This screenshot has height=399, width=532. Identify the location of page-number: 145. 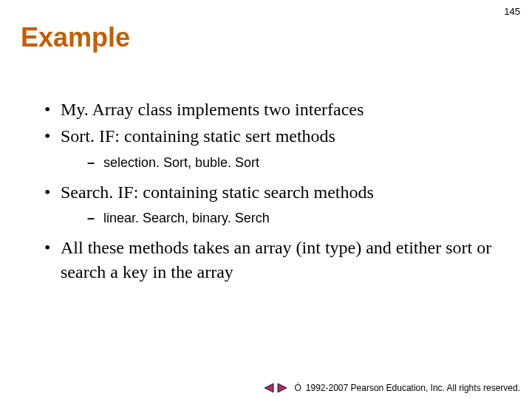
(512, 12).